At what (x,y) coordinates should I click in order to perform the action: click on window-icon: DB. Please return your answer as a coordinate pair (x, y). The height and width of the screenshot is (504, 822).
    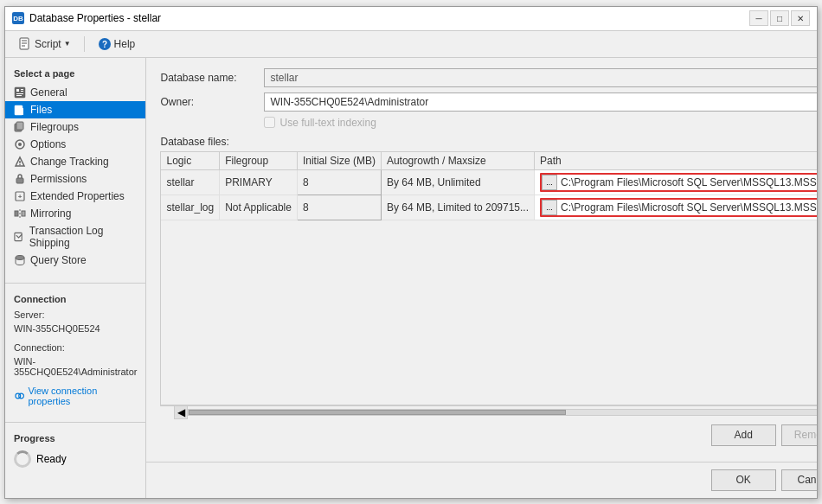
    Looking at the image, I should click on (18, 18).